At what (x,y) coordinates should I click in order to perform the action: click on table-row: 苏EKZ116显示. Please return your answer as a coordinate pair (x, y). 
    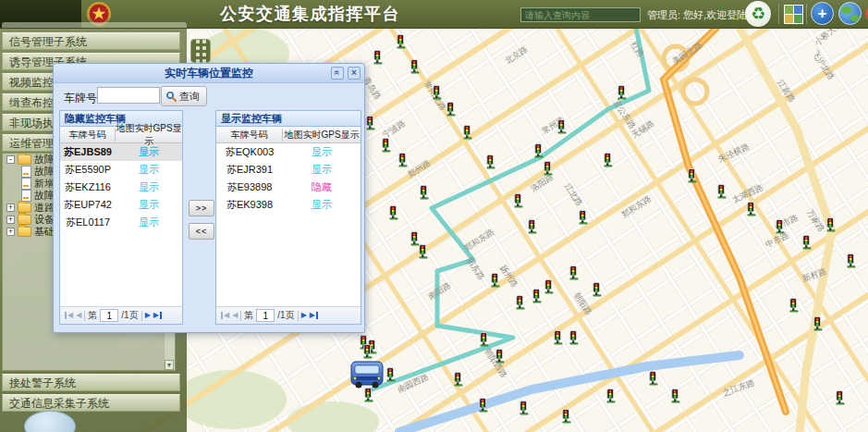
    Looking at the image, I should click on (121, 187).